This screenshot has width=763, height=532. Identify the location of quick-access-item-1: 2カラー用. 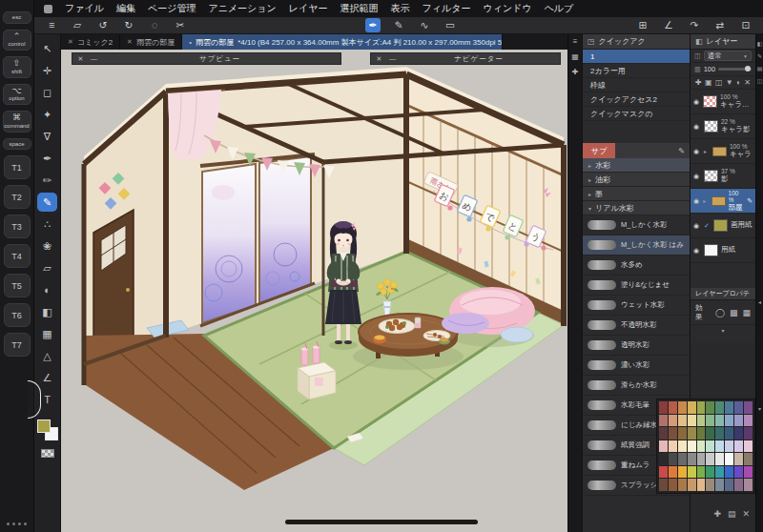
(636, 71).